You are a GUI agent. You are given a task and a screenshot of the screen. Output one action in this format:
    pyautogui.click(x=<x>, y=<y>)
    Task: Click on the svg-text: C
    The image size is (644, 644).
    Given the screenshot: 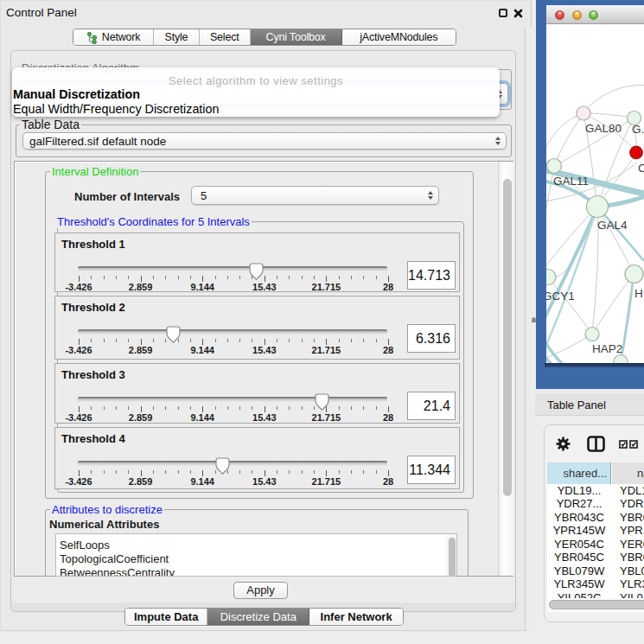 What is the action you would take?
    pyautogui.click(x=641, y=168)
    